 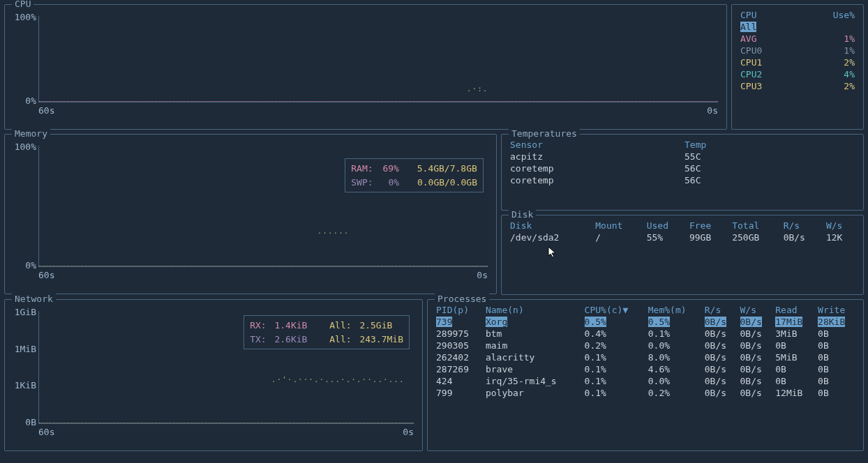 What do you see at coordinates (755, 310) in the screenshot?
I see `procs-hdr-ws: W/s` at bounding box center [755, 310].